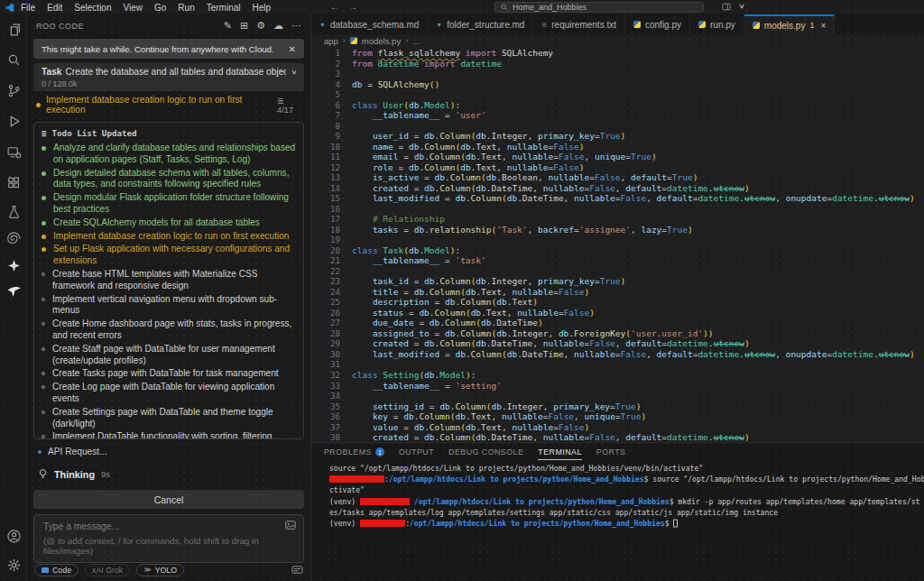  I want to click on input-hint: (@ to add context, / for commands, hold …, so click(173, 546).